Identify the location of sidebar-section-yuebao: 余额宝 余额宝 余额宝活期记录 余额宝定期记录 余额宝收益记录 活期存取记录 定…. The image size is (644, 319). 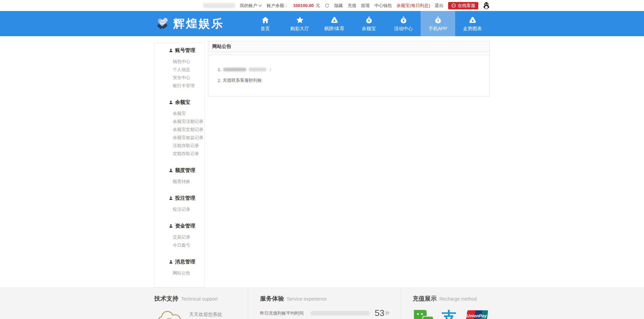
(179, 129).